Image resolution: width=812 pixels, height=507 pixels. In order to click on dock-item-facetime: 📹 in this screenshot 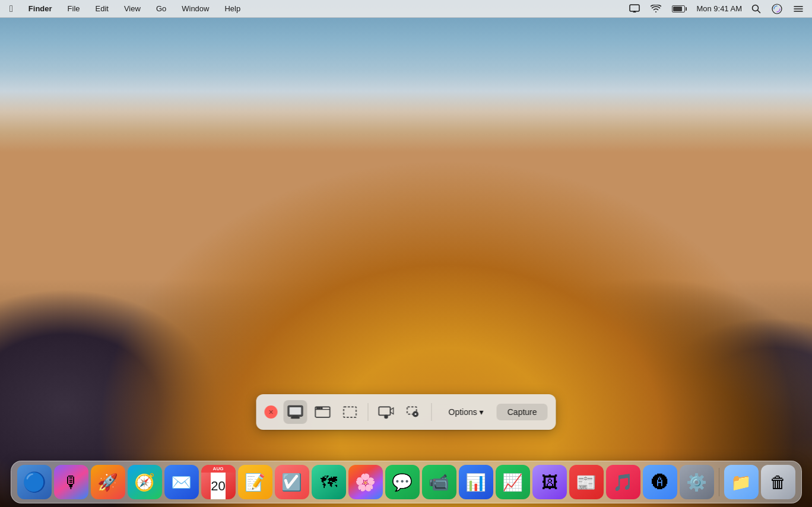, I will do `click(439, 482)`.